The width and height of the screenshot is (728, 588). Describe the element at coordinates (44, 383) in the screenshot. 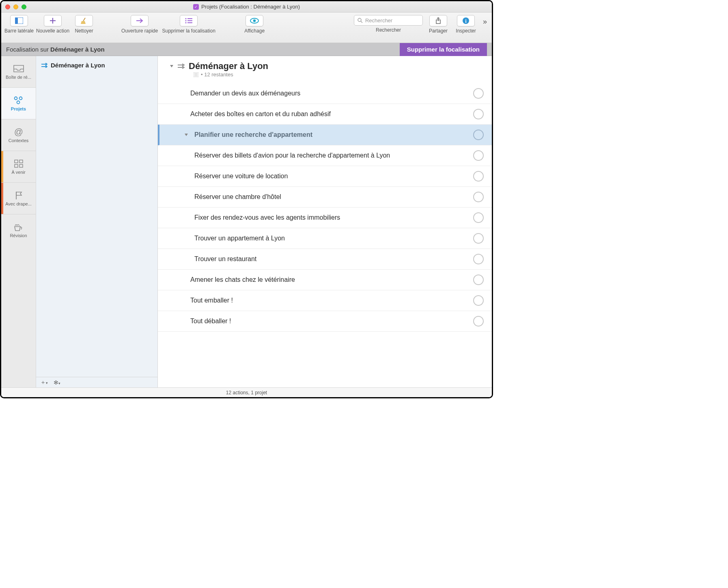

I see `add-menu-button: ＋▾` at that location.